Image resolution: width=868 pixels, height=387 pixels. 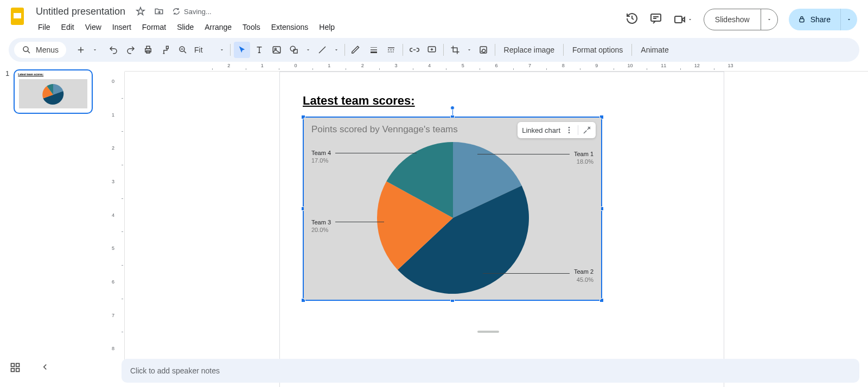 What do you see at coordinates (81, 50) in the screenshot?
I see `new-slide-button` at bounding box center [81, 50].